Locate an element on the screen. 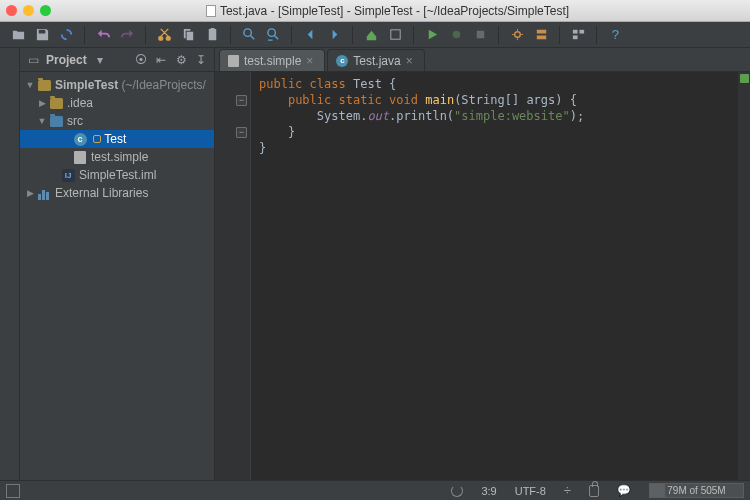 The height and width of the screenshot is (500, 750). editor-gutter: − − is located at coordinates (233, 276).